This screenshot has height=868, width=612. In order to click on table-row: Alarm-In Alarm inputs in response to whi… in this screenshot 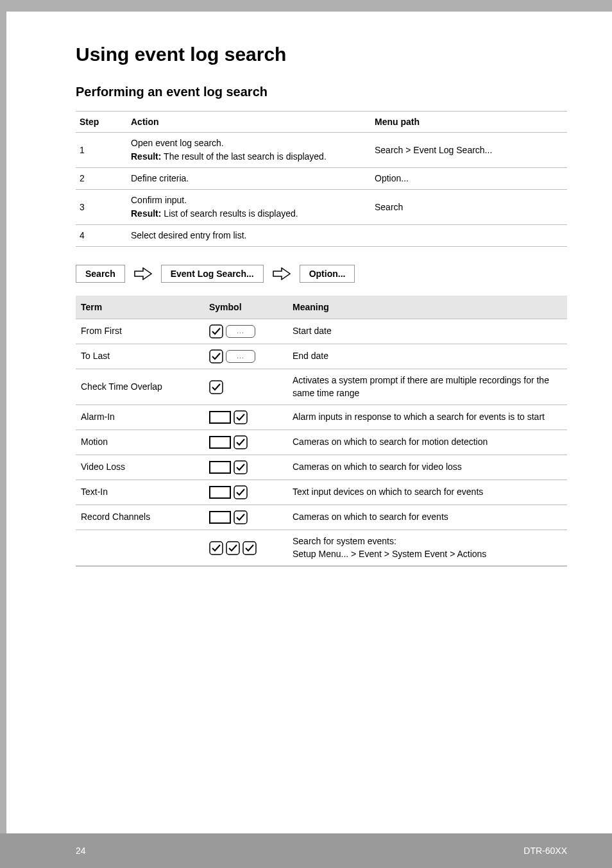, I will do `click(321, 418)`.